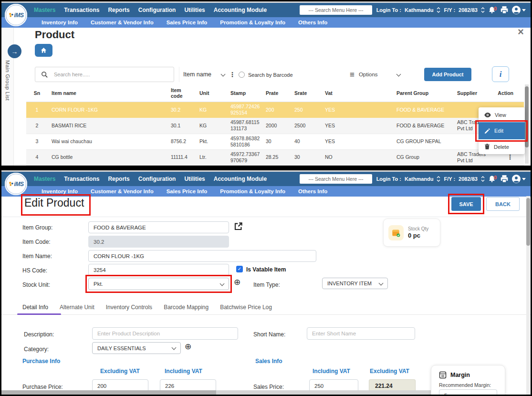 The image size is (532, 396). Describe the element at coordinates (237, 282) in the screenshot. I see `add-unit-icon: ⊕` at that location.